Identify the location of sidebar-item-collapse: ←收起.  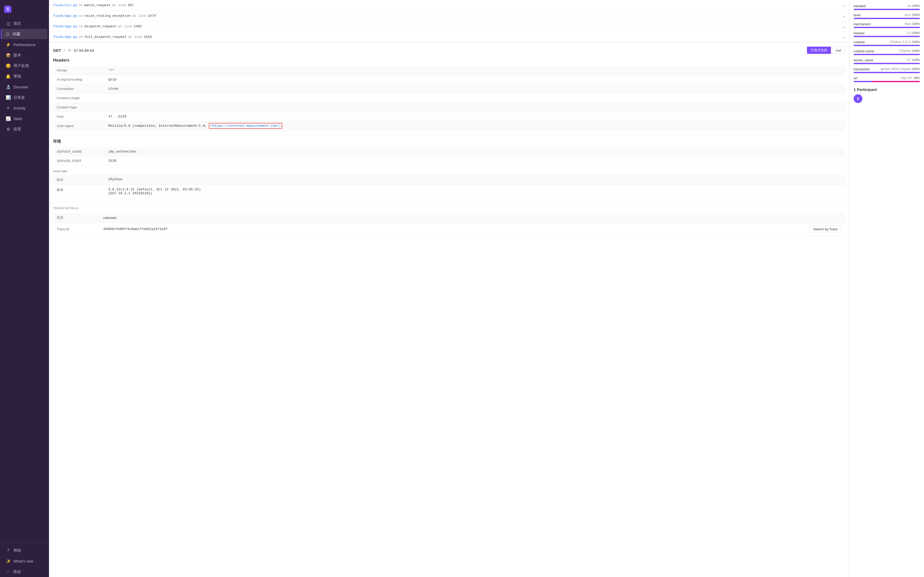
(24, 572).